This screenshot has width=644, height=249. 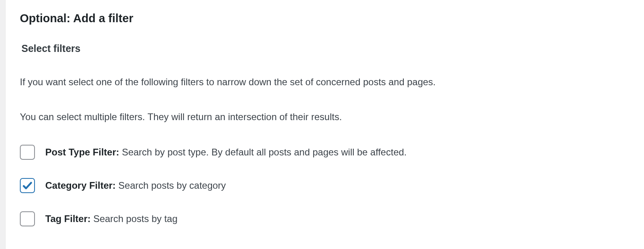 I want to click on filter-row-tag: Tag Filter: Search posts by tag, so click(x=325, y=219).